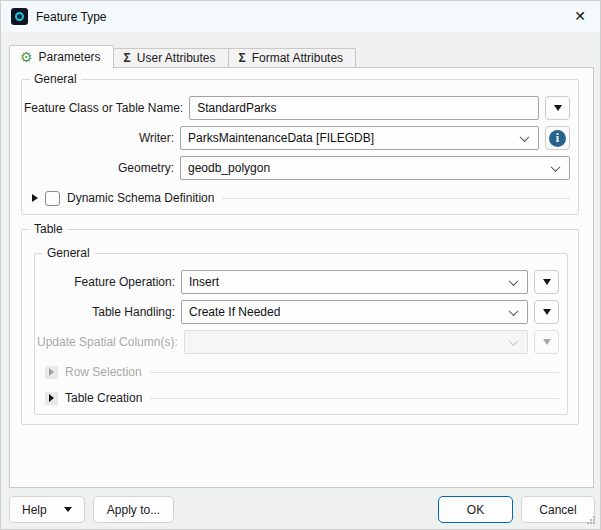 The width and height of the screenshot is (601, 530). I want to click on dynamic-schema-checkbox, so click(52, 198).